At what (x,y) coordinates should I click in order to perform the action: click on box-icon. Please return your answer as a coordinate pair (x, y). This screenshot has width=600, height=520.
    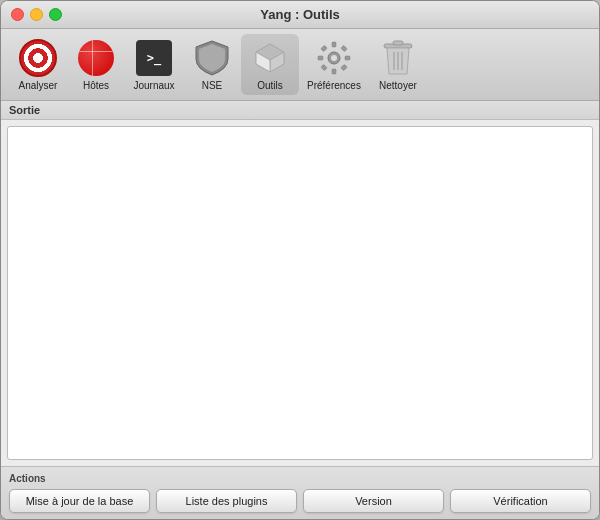
    Looking at the image, I should click on (270, 58).